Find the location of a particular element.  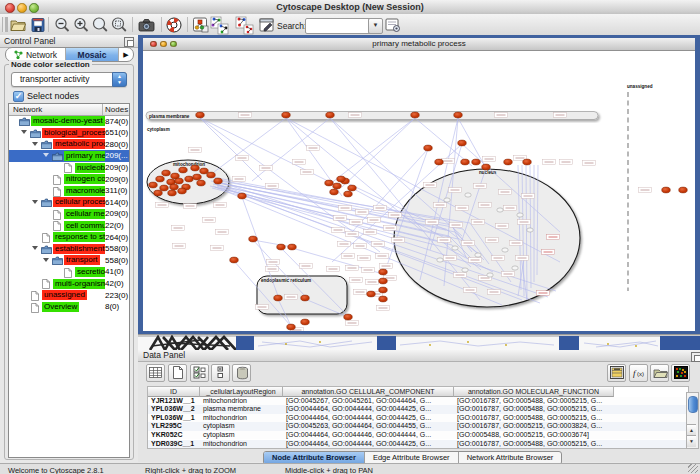

control-panel-title: Control Panel is located at coordinates (30, 41).